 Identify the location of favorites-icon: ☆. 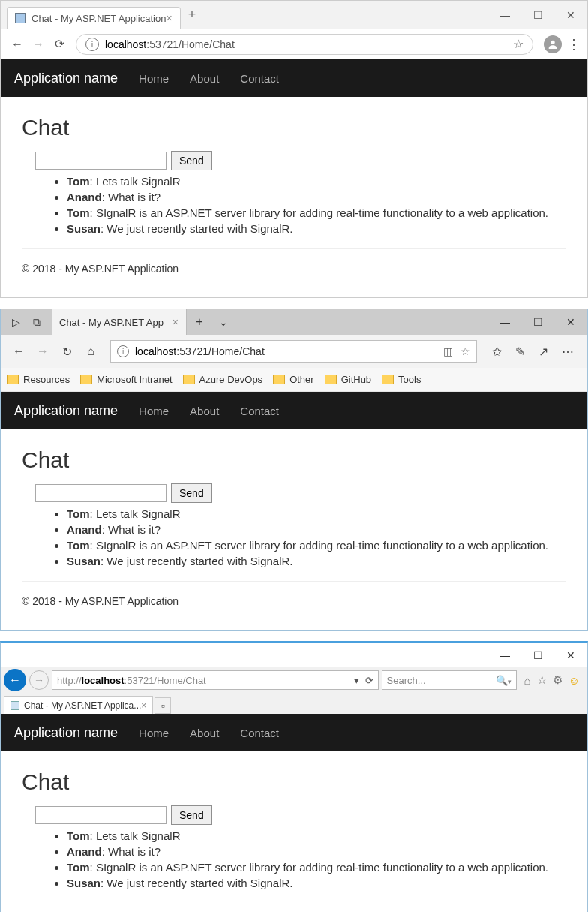
(542, 680).